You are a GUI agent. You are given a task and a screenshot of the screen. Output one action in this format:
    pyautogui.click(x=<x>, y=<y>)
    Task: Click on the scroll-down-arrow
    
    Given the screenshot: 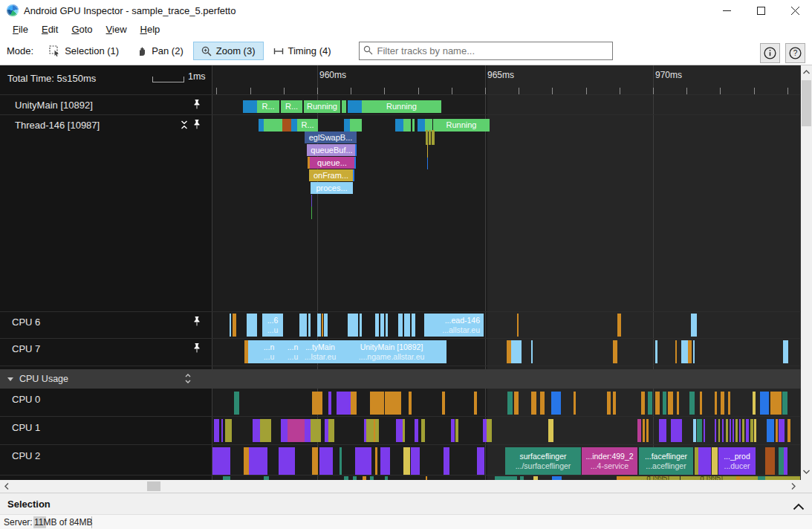 What is the action you would take?
    pyautogui.click(x=807, y=472)
    